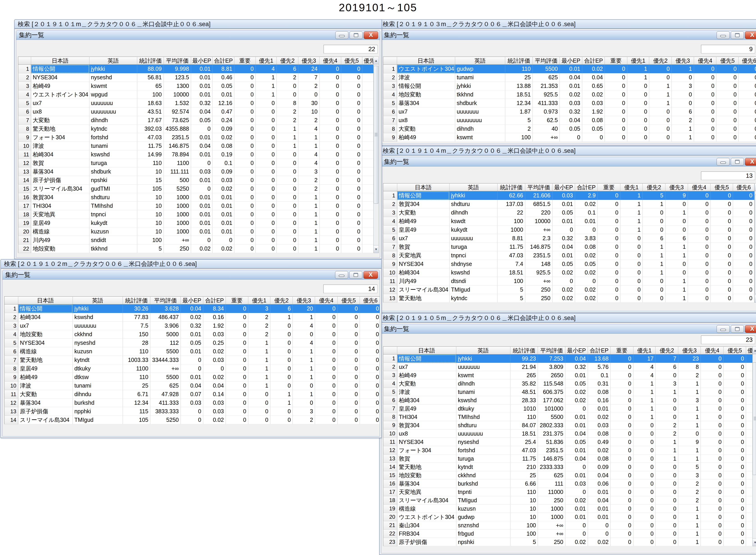 The width and height of the screenshot is (756, 555). Describe the element at coordinates (427, 376) in the screenshot. I see `cell: 柏崎49` at that location.